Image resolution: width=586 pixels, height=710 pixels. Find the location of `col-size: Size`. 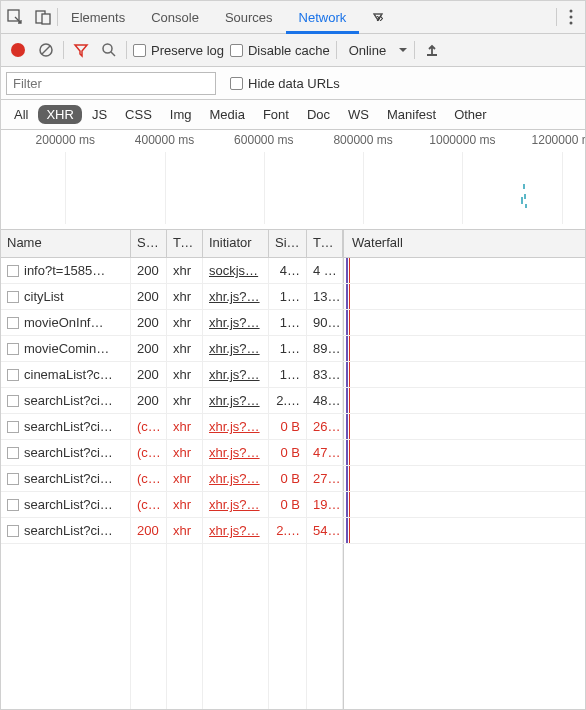

col-size: Size is located at coordinates (288, 244).